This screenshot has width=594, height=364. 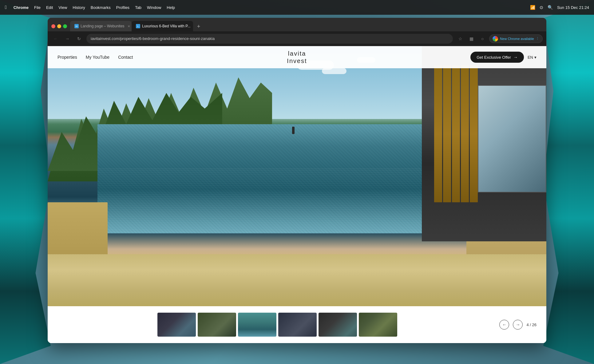 What do you see at coordinates (456, 134) in the screenshot?
I see `building-slats` at bounding box center [456, 134].